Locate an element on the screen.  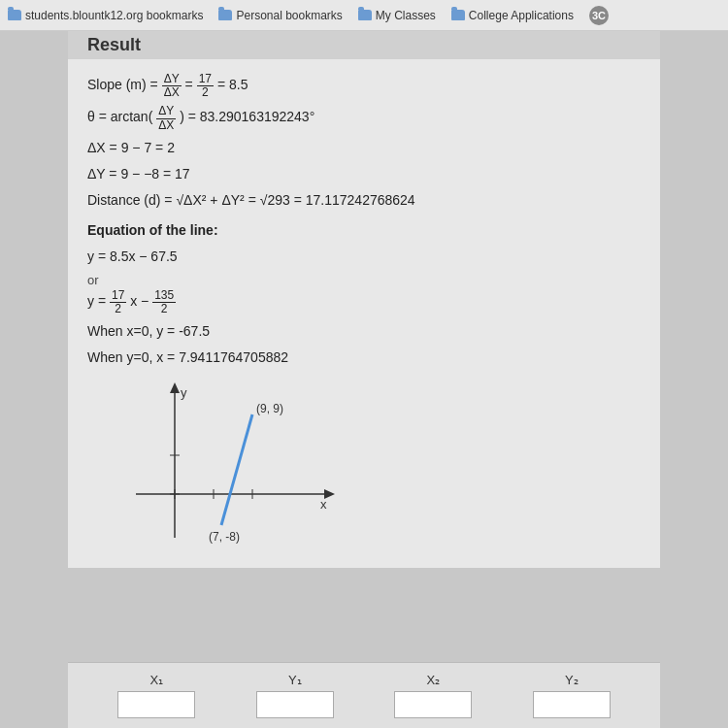
equation-2: y = 17 2 x − 135 2 is located at coordinates (364, 303).